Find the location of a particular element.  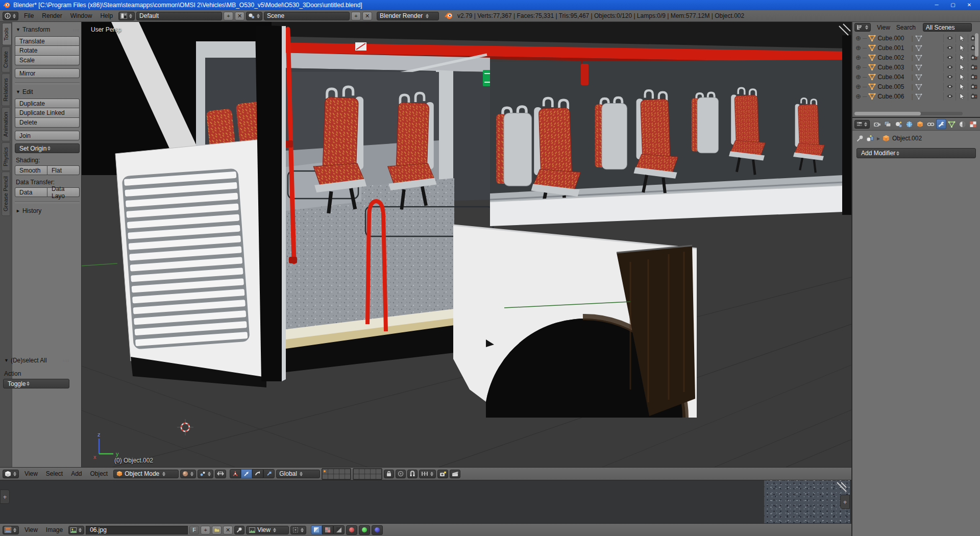

expand-icon: ► is located at coordinates (18, 211).